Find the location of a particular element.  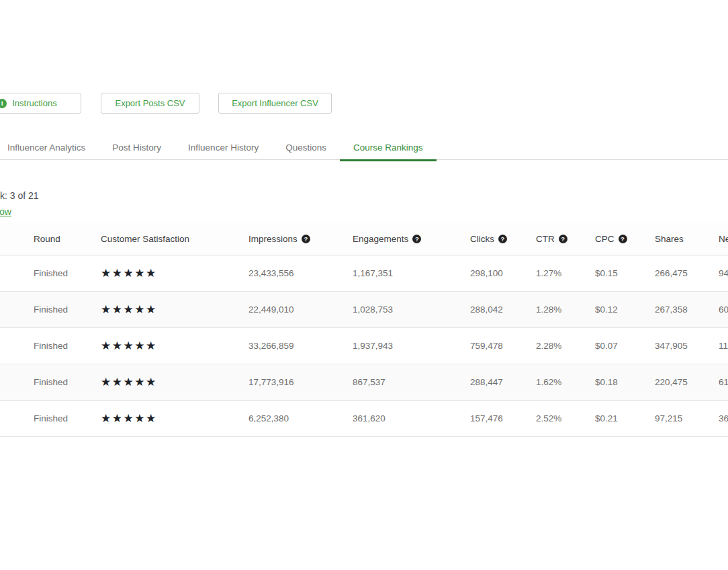

info-icon: i is located at coordinates (3, 104).